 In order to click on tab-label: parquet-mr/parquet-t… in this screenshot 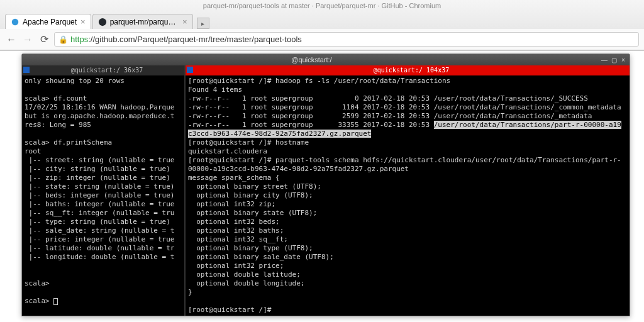, I will do `click(145, 22)`.